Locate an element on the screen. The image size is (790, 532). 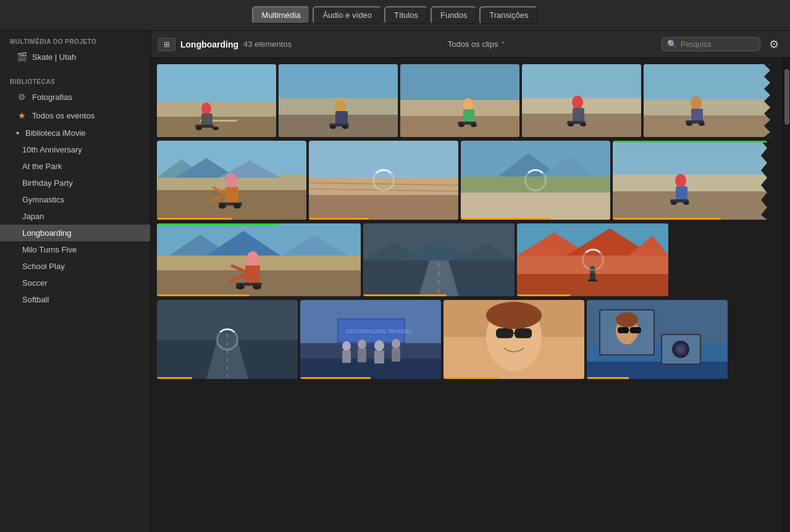
sidebar-softball-label: Softball is located at coordinates (36, 300).